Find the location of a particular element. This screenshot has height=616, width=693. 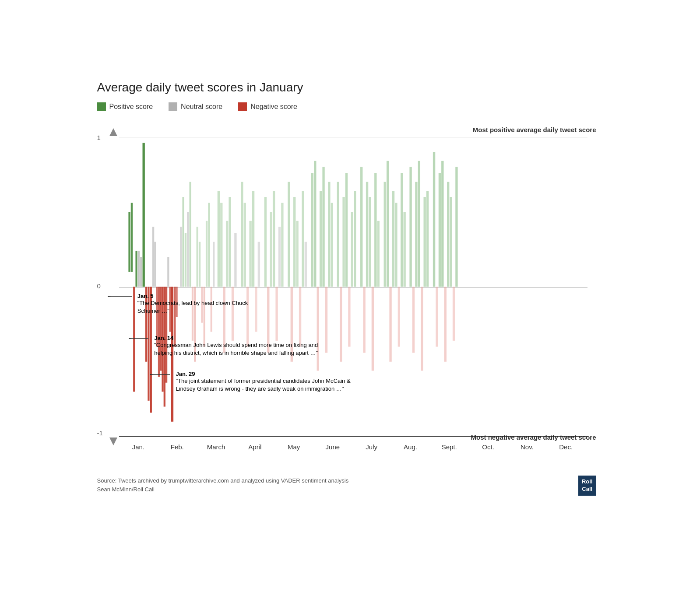

legend-neutral-label: Neutral score is located at coordinates (201, 107).